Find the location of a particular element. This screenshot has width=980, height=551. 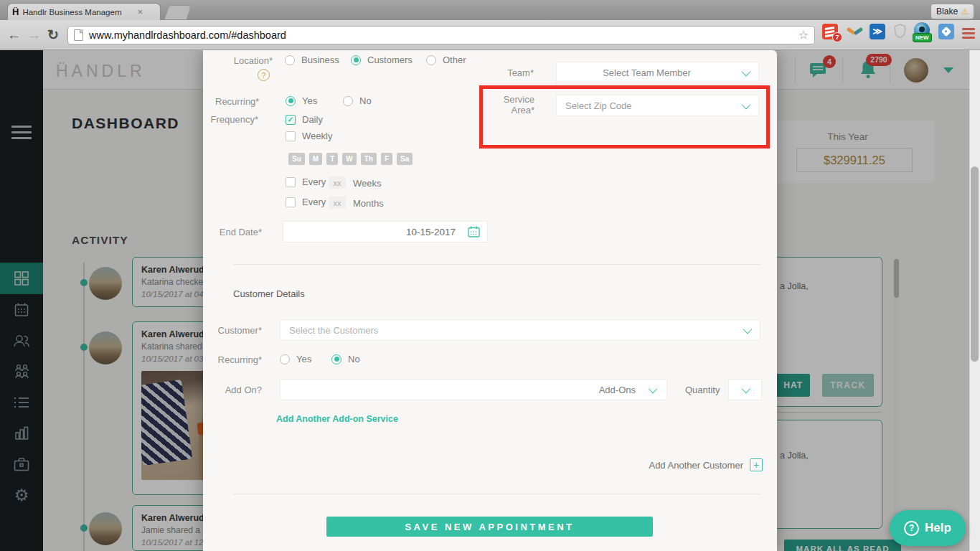

help-button: ? Help is located at coordinates (928, 528).